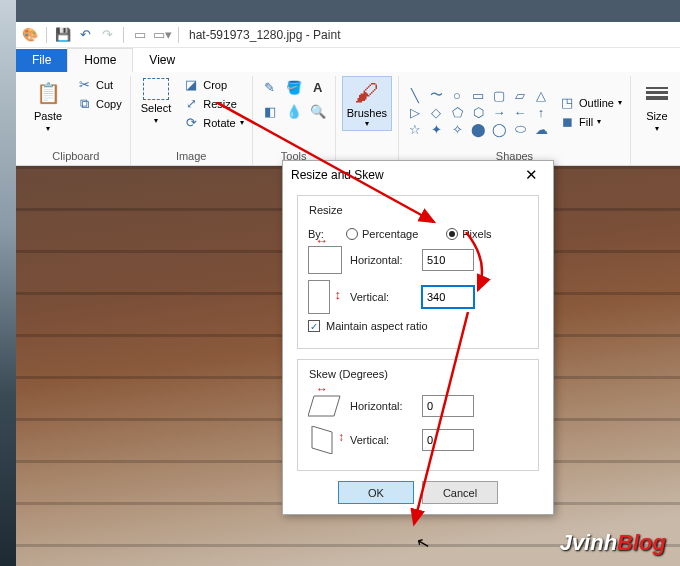  Describe the element at coordinates (192, 120) in the screenshot. I see `group-image: Select▾ ◪Crop ⤢Resize ⟳Rotate ▾ Image` at that location.